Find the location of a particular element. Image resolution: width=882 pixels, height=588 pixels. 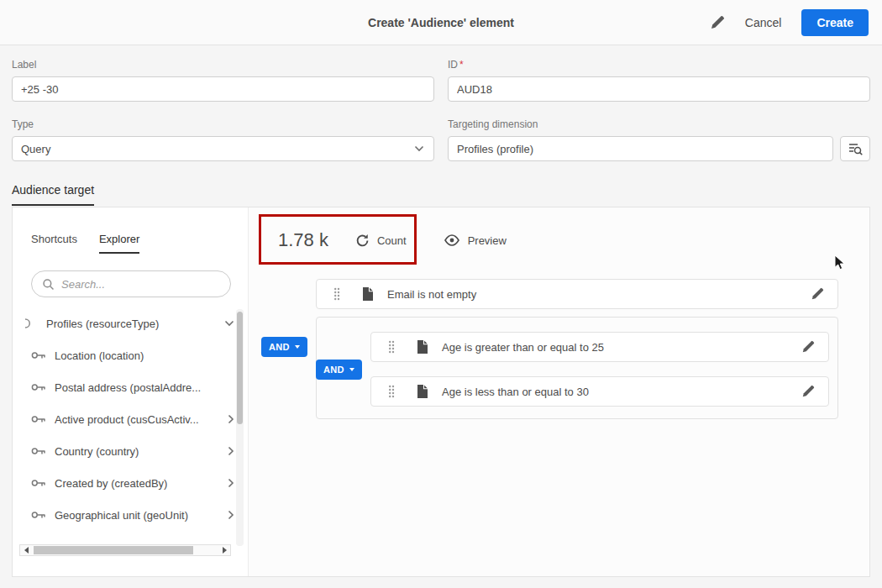

tree-item-created-by: Created by (createdBy) is located at coordinates (130, 483).